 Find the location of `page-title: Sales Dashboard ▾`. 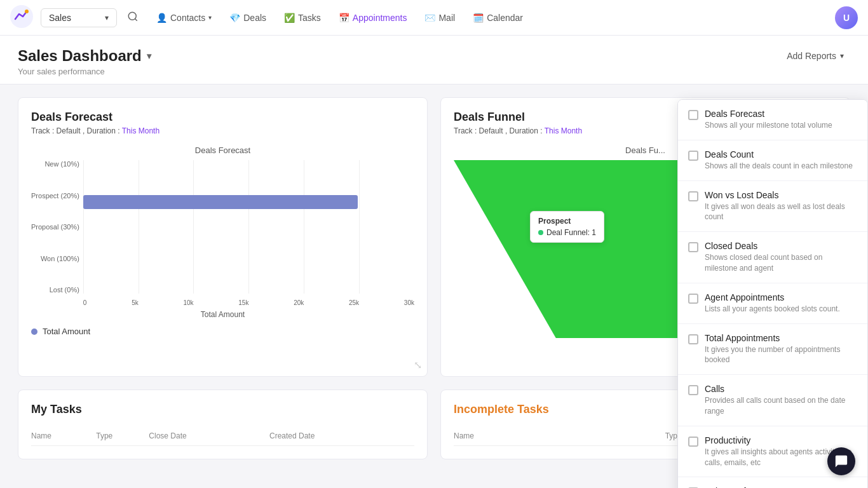

page-title: Sales Dashboard ▾ is located at coordinates (85, 56).